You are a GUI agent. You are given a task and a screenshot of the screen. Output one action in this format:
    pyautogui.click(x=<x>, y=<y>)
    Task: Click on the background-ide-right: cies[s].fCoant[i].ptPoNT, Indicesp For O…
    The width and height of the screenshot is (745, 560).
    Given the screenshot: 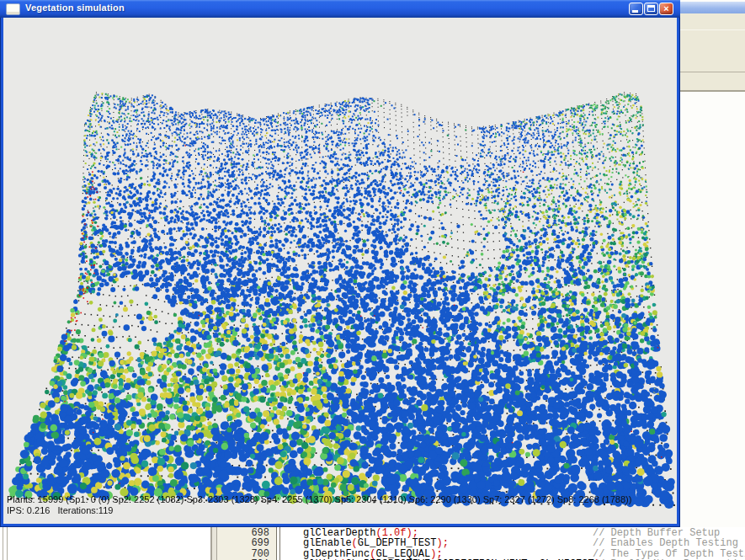 What is the action you would take?
    pyautogui.click(x=712, y=280)
    